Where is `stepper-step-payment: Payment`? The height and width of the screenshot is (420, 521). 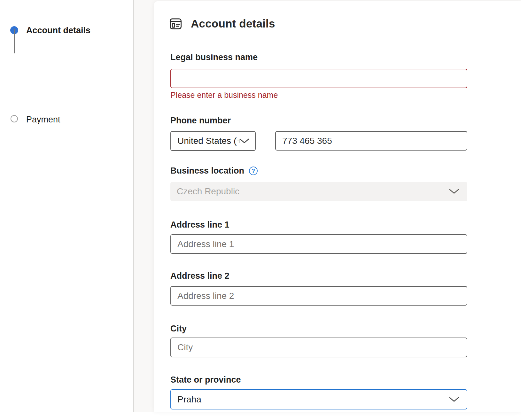 stepper-step-payment: Payment is located at coordinates (67, 66).